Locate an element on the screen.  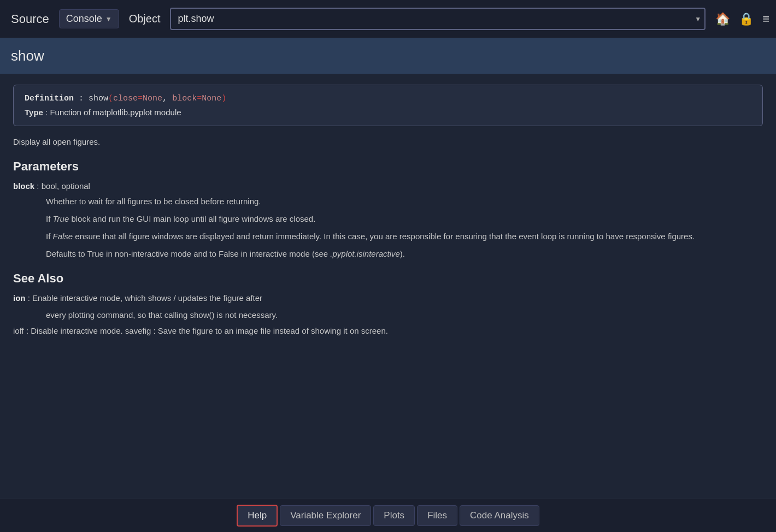
desc3-em: False is located at coordinates (63, 236).